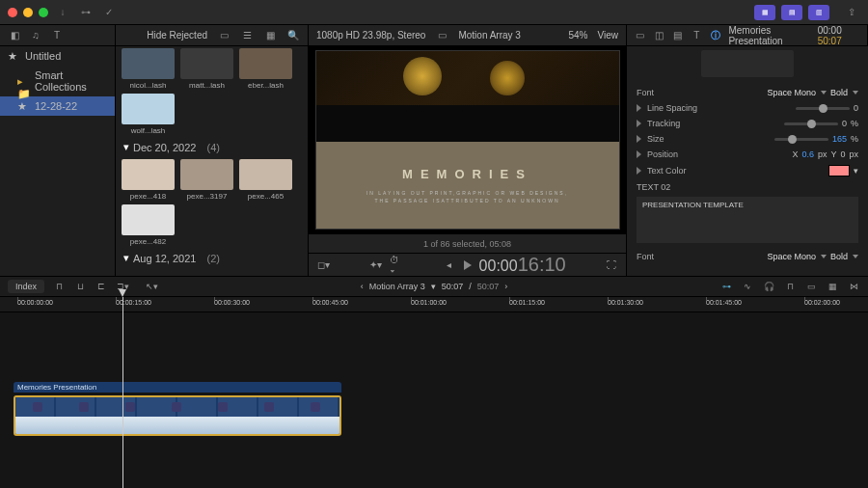  What do you see at coordinates (845, 123) in the screenshot?
I see `tracking-value: 0` at bounding box center [845, 123].